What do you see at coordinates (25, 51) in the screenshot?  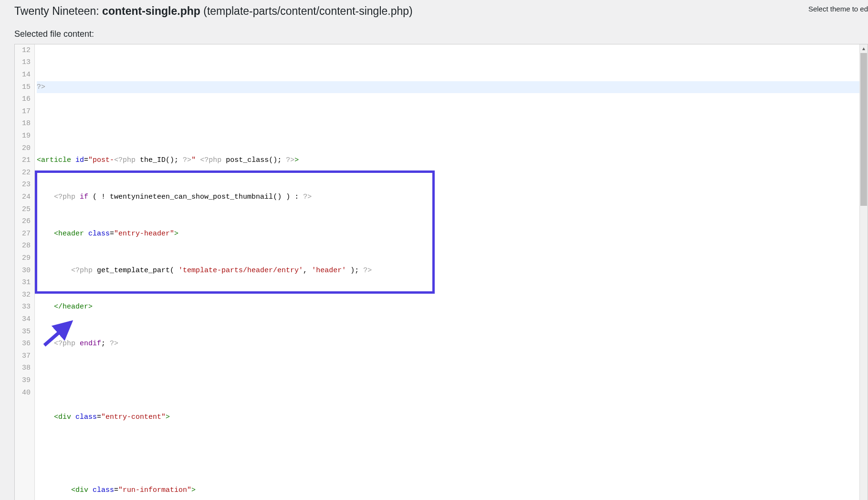 I see `line-number: 12` at bounding box center [25, 51].